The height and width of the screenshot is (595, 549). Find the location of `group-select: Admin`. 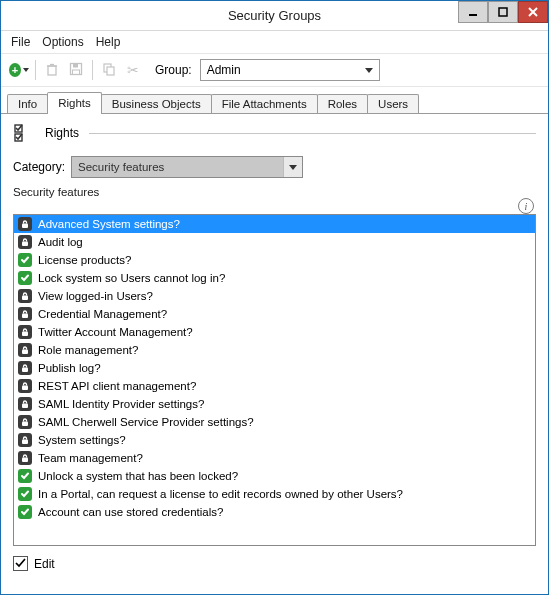

group-select: Admin is located at coordinates (290, 70).